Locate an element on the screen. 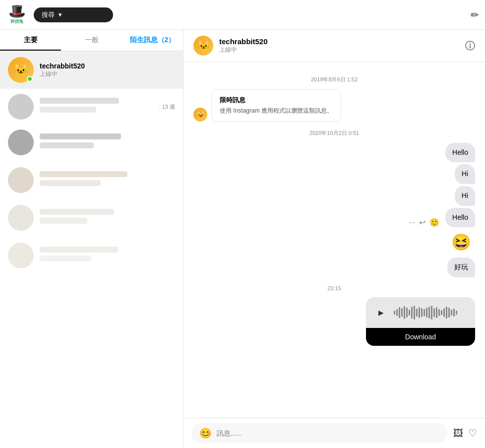 Image resolution: width=485 pixels, height=448 pixels. gallery-button: 🖼 is located at coordinates (458, 434).